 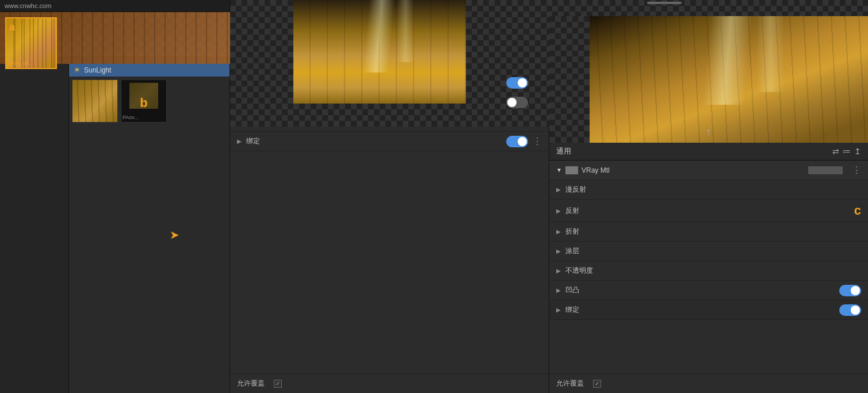 What do you see at coordinates (709, 383) in the screenshot?
I see `right-allow-override-row: 允许覆盖 ✓` at bounding box center [709, 383].